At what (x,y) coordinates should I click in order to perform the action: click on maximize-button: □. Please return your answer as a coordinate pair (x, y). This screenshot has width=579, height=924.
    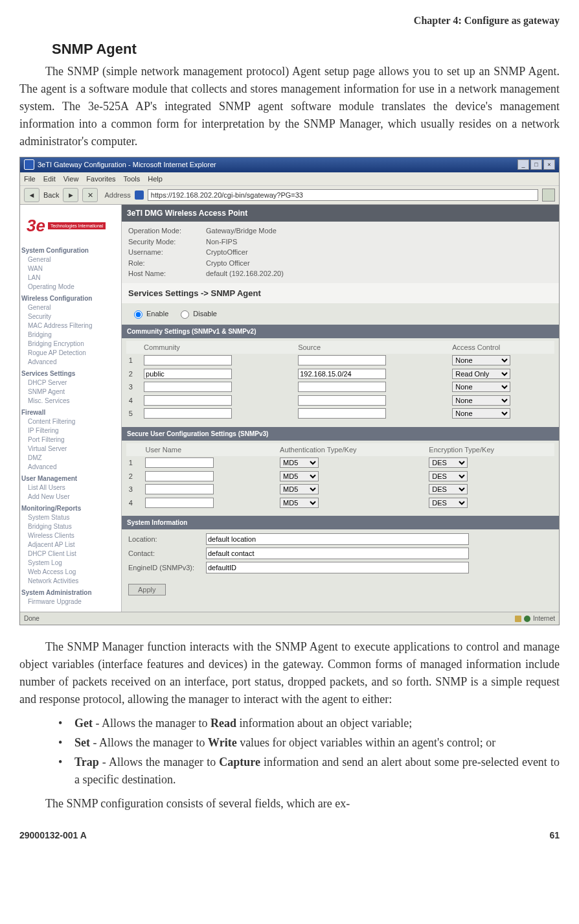
    Looking at the image, I should click on (536, 165).